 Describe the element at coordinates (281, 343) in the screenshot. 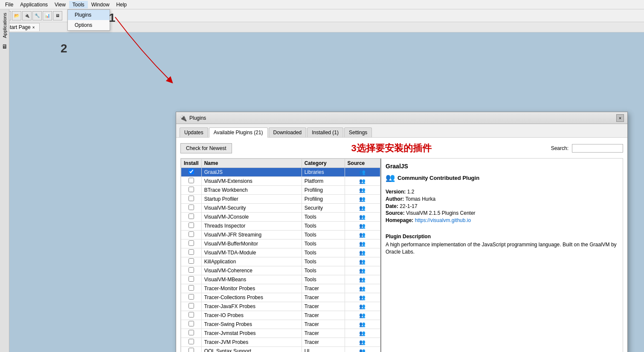

I see `table-row: Tracer-JVM ProbesTracer👥` at that location.